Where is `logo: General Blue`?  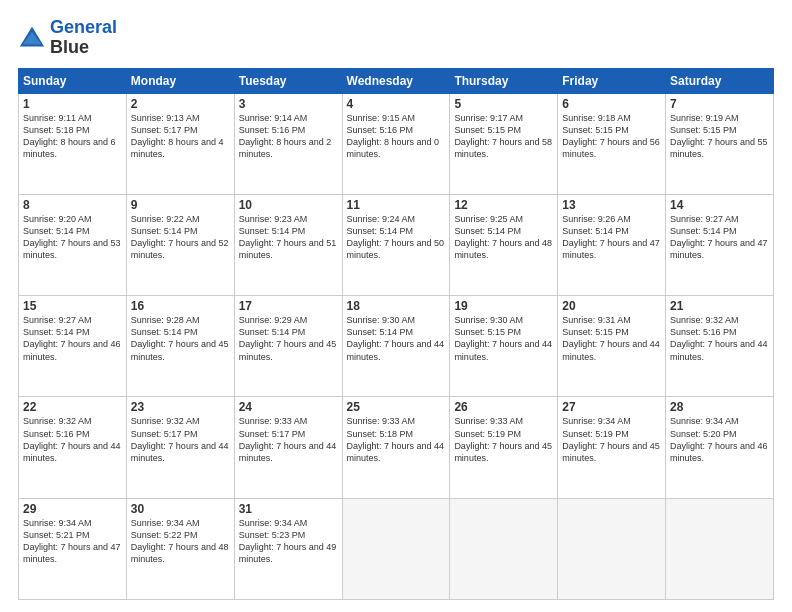 logo: General Blue is located at coordinates (68, 38).